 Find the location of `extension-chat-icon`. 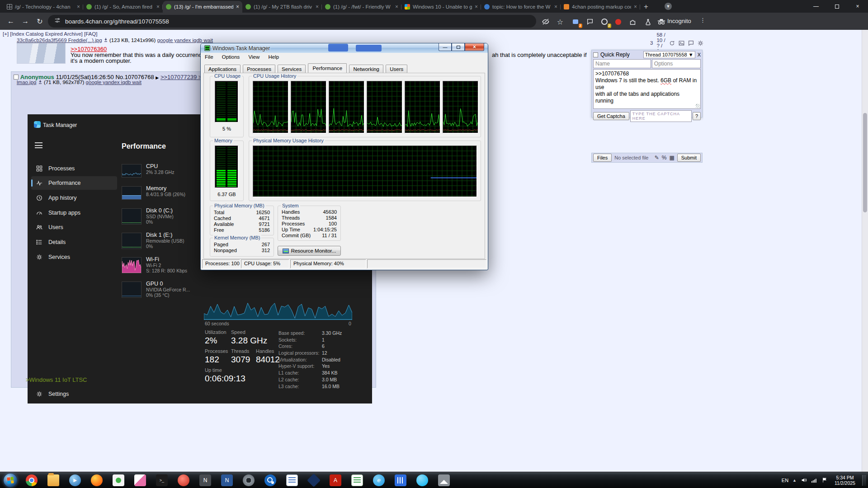

extension-chat-icon is located at coordinates (590, 22).